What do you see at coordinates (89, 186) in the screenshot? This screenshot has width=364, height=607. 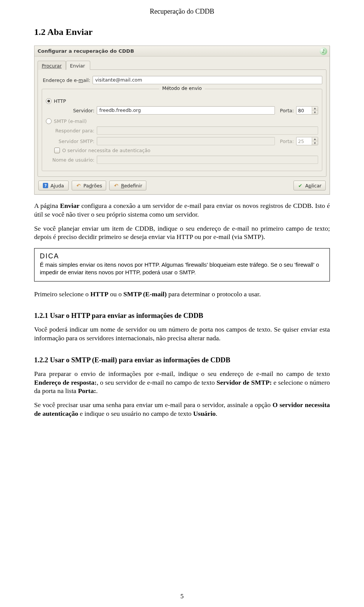 I see `defaults-button: ↶ Padrões` at bounding box center [89, 186].